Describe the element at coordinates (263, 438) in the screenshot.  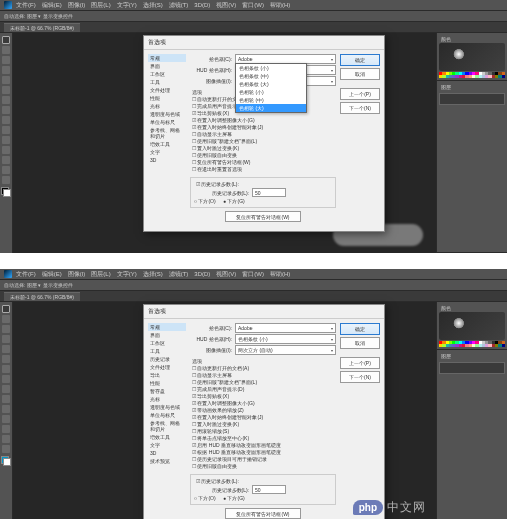
I see `check-item: 将单击点缩放至中心(K)` at that location.